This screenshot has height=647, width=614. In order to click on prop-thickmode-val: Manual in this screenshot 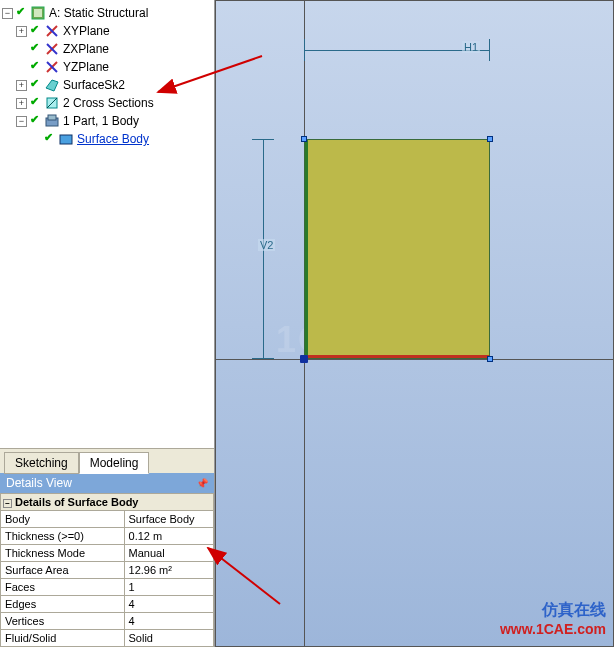, I will do `click(168, 554)`.